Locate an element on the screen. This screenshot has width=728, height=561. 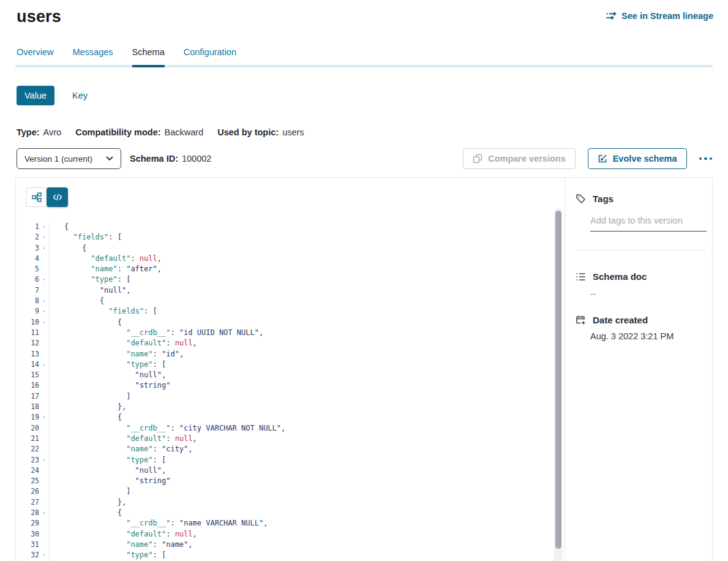
date-created-section: Date created Aug. 3 2022 3:21 PM is located at coordinates (640, 328).